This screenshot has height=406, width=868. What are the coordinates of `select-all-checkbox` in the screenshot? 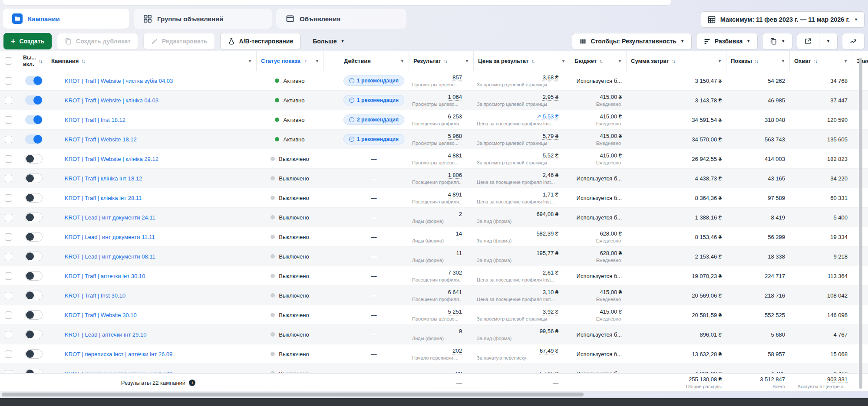 It's located at (9, 61).